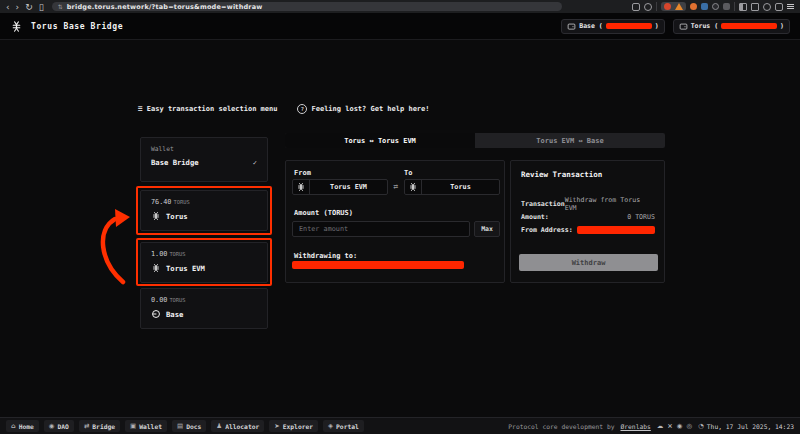 The image size is (800, 434). What do you see at coordinates (590, 26) in the screenshot?
I see `badge-label: Base (` at bounding box center [590, 26].